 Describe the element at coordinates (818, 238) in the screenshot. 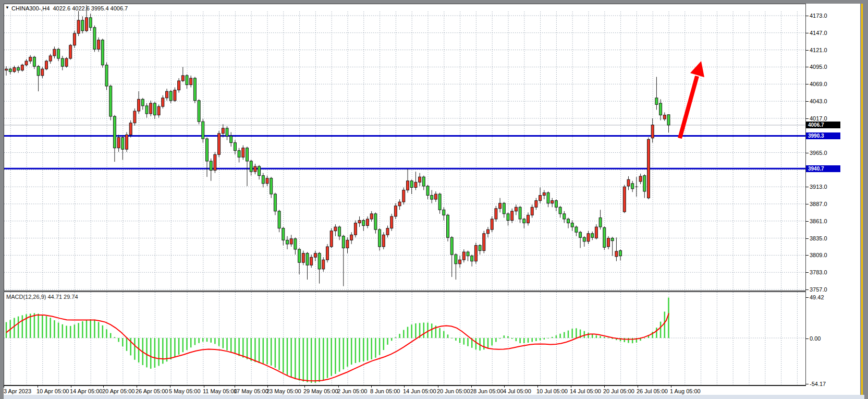

I see `price-axis-label: 3835.0` at that location.